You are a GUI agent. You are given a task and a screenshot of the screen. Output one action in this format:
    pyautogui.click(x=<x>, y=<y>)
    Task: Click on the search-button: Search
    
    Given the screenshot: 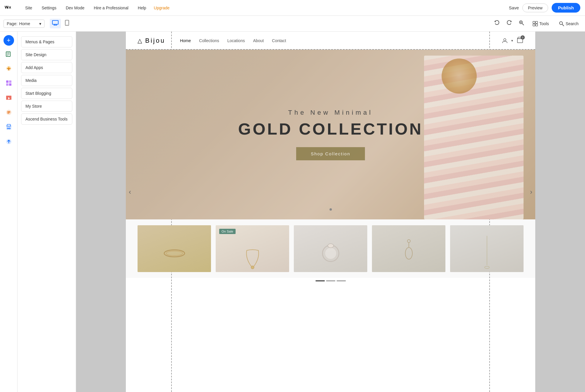 What is the action you would take?
    pyautogui.click(x=569, y=24)
    